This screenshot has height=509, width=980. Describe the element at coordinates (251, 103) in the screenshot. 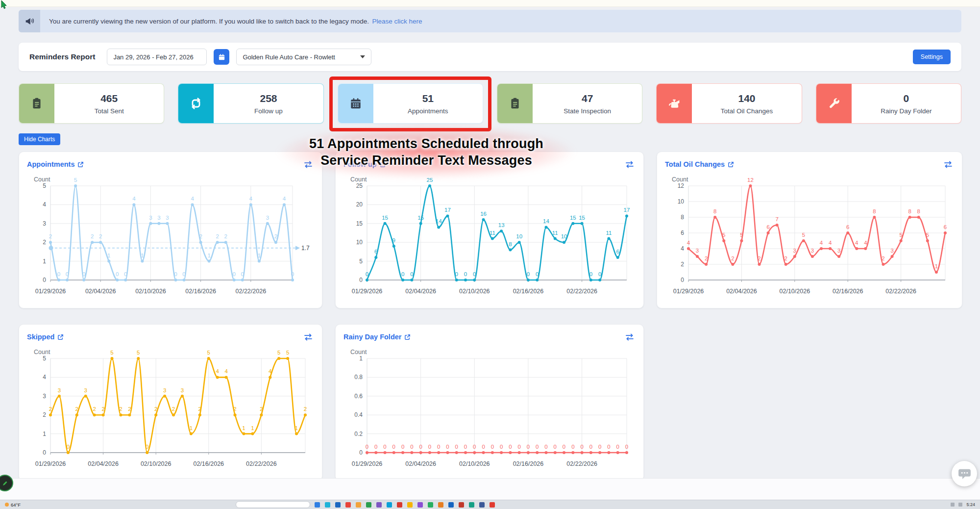

I see `stat-card-follow-up: 258 Follow up` at that location.